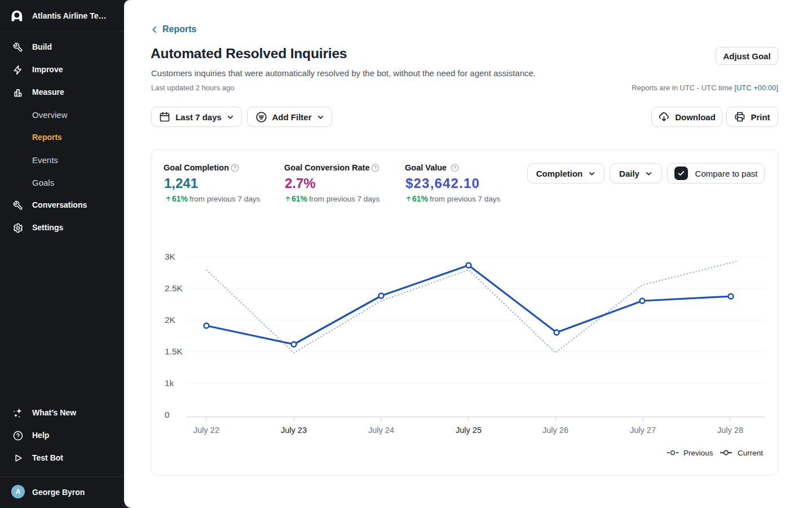 Image resolution: width=812 pixels, height=508 pixels. Describe the element at coordinates (643, 430) in the screenshot. I see `svg-text: July 27` at that location.